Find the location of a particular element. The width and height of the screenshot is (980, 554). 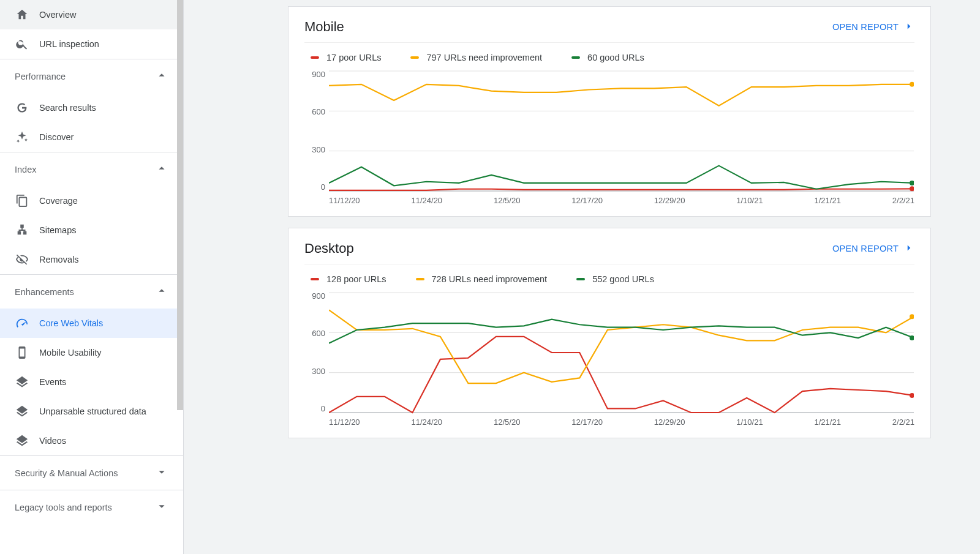

group-label: Enhancements is located at coordinates (44, 292).